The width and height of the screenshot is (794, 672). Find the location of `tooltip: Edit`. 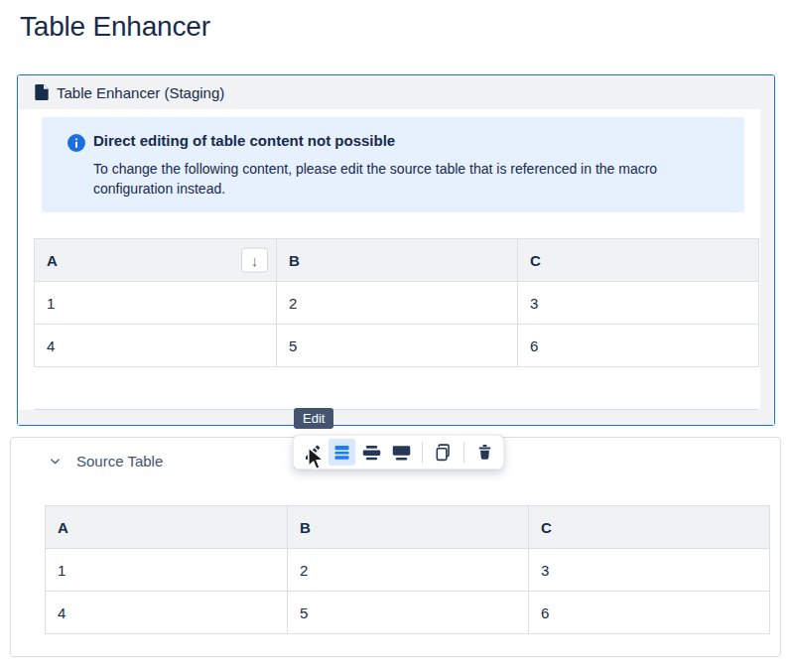

tooltip: Edit is located at coordinates (314, 419).